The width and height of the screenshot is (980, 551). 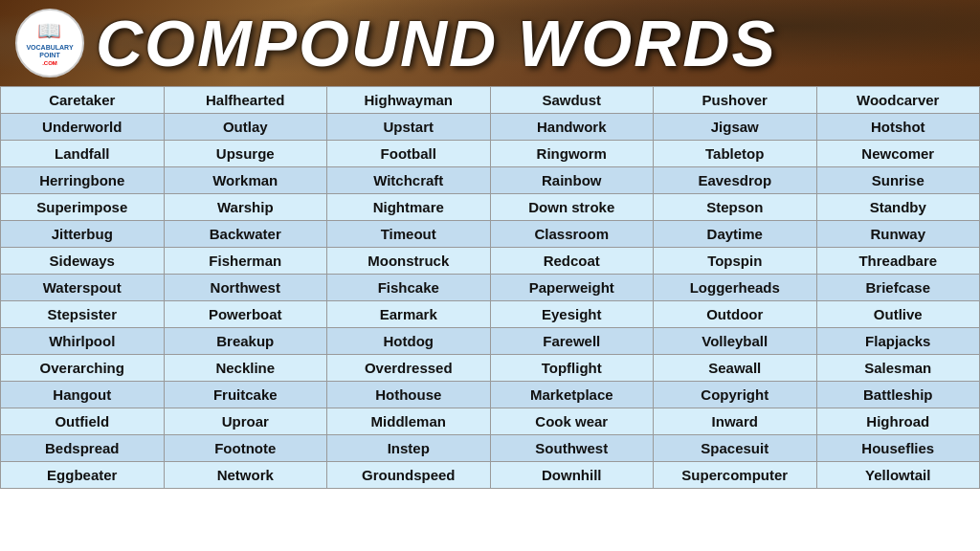 I want to click on table-cell: Caretaker, so click(x=82, y=100).